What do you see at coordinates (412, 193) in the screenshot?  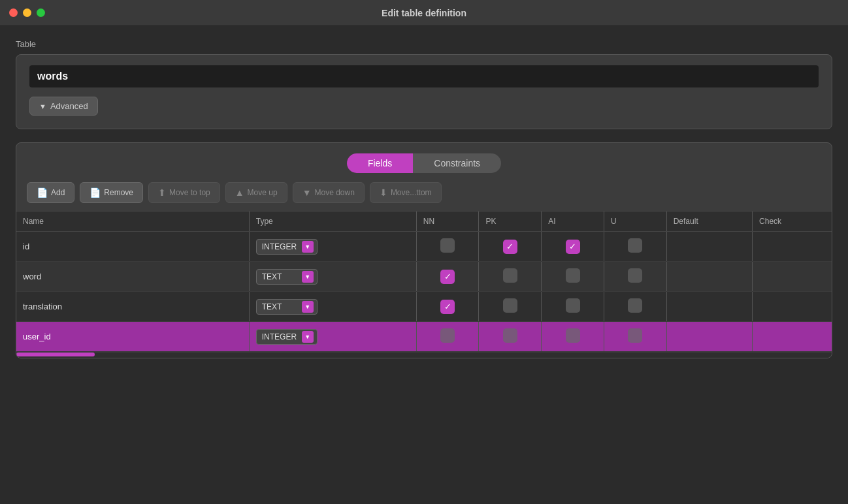 I see `move-to-bottom-label: Move...ttom` at bounding box center [412, 193].